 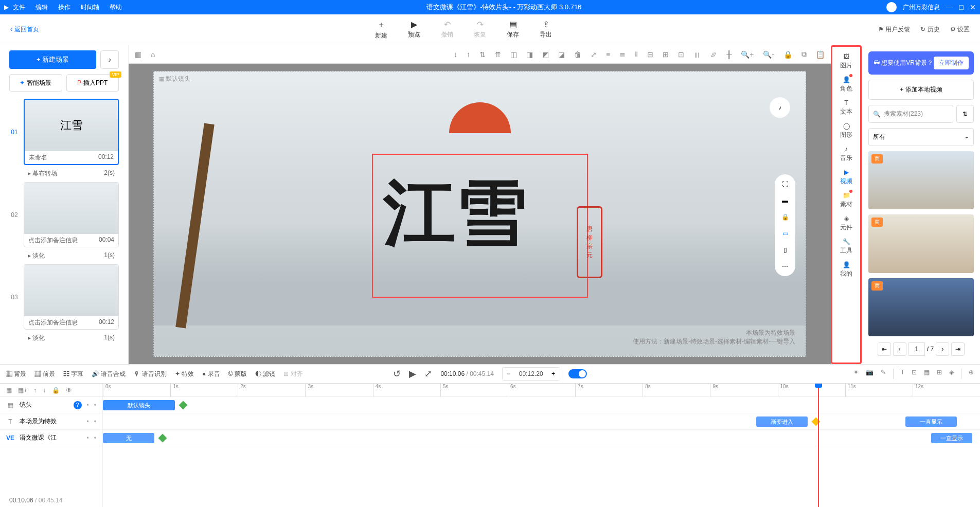 I want to click on feedback-link: ⚑ 用户反馈, so click(x=894, y=30).